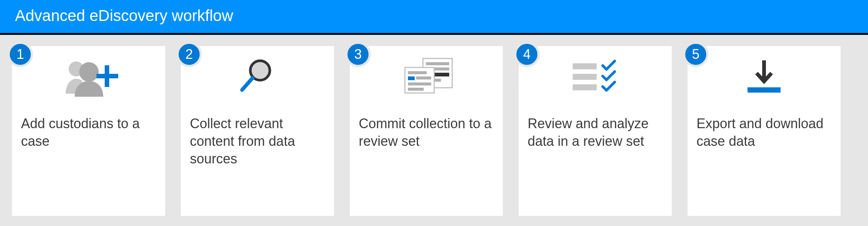 The width and height of the screenshot is (868, 226). I want to click on step-card-1: 1 Add custodians to a case, so click(89, 131).